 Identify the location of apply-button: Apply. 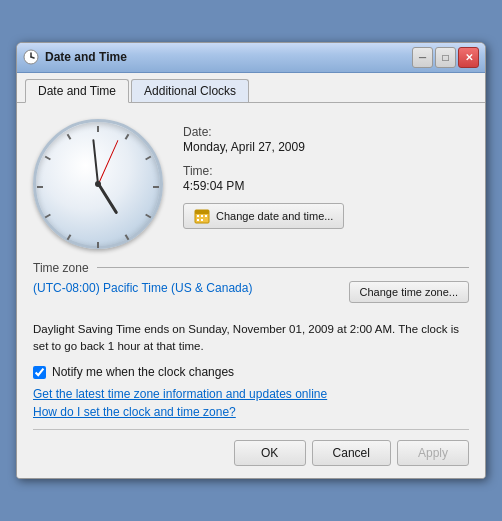
(433, 453).